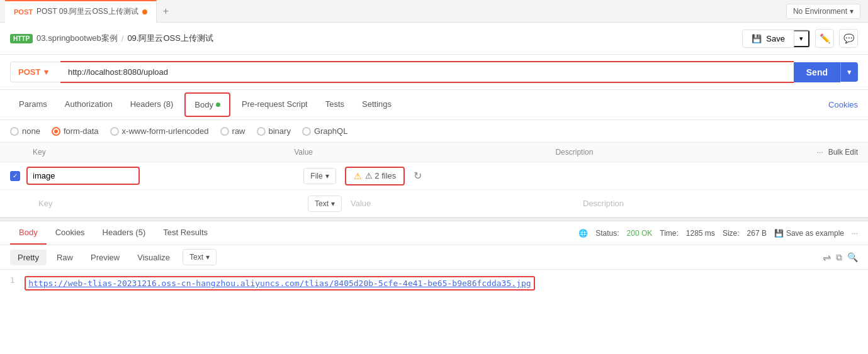 This screenshot has width=868, height=354. What do you see at coordinates (154, 258) in the screenshot?
I see `resp-tab-visualize: Visualize` at bounding box center [154, 258].